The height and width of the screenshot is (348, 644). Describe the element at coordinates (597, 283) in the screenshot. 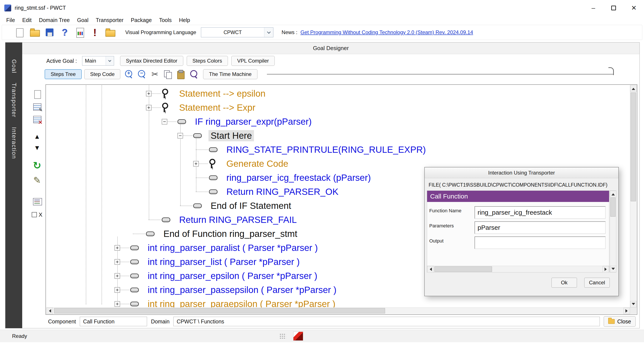

I see `cancel-button: Cancel` at that location.